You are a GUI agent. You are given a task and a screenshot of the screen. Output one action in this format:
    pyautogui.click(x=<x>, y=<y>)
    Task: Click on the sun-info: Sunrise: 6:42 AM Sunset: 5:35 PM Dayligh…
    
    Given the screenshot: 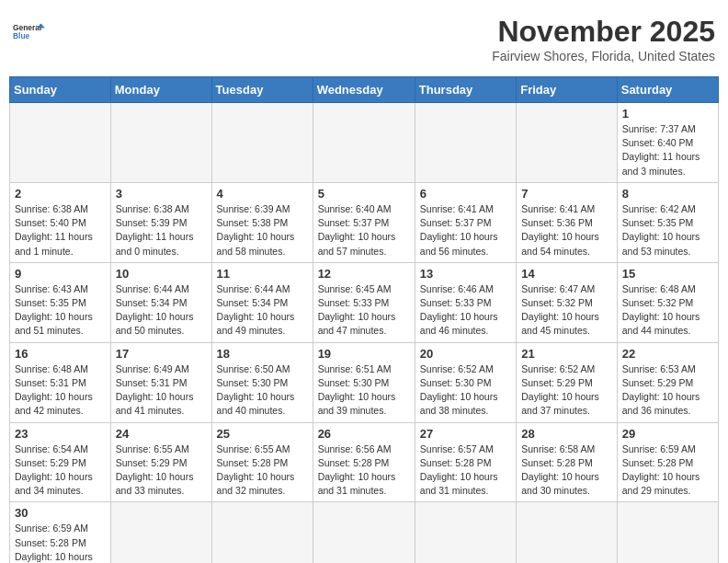 What is the action you would take?
    pyautogui.click(x=667, y=230)
    